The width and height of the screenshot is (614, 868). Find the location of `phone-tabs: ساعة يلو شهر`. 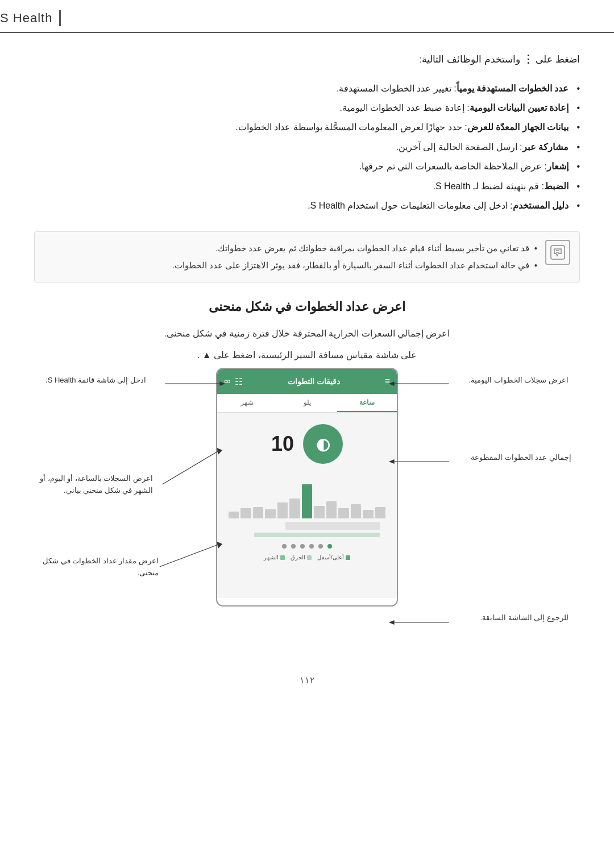

phone-tabs: ساعة يلو شهر is located at coordinates (307, 404).